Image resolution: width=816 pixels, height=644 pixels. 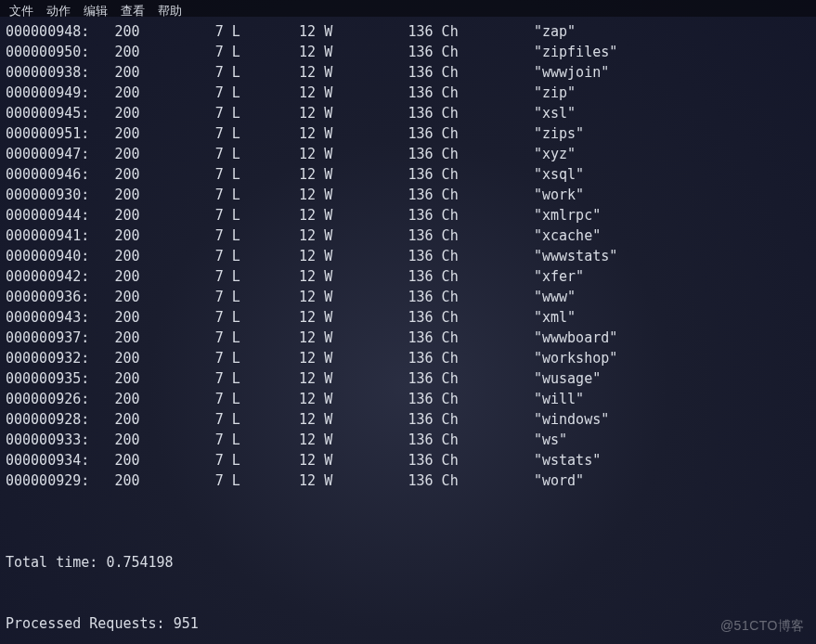 What do you see at coordinates (517, 317) in the screenshot?
I see `cell-payload: "xml"` at bounding box center [517, 317].